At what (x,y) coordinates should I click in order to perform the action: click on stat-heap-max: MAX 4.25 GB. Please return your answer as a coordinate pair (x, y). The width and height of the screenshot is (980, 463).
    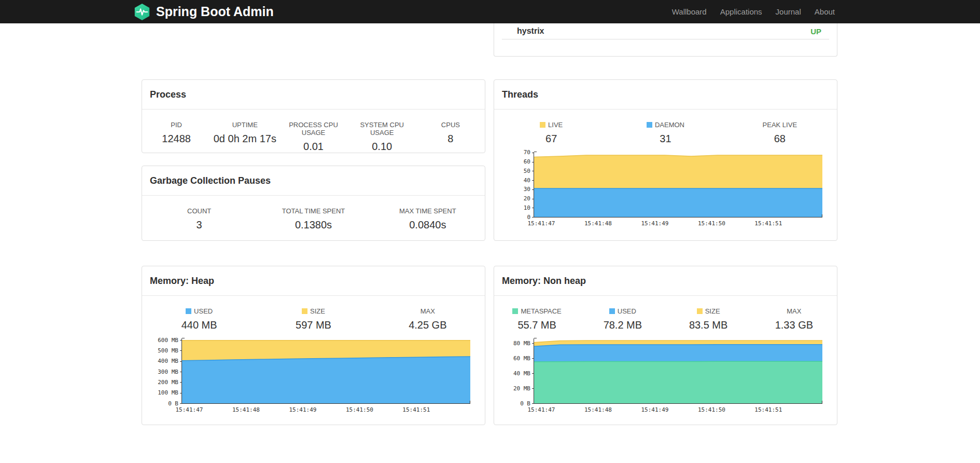
    Looking at the image, I should click on (428, 319).